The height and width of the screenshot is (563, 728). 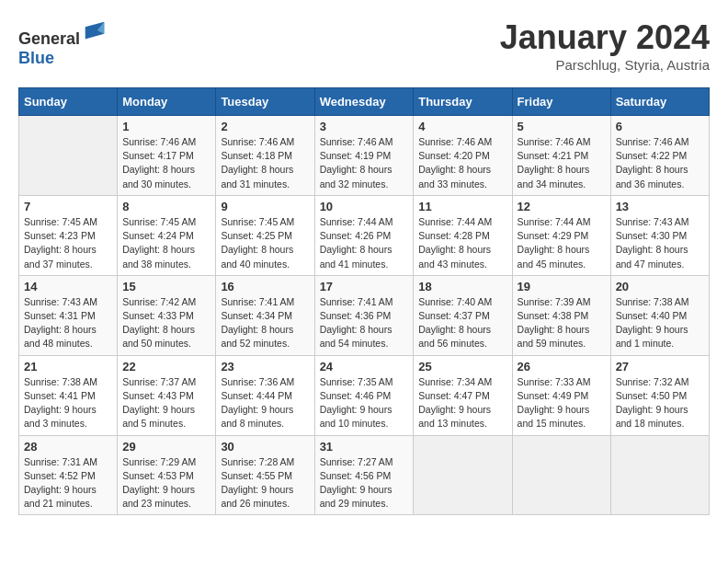 What do you see at coordinates (364, 236) in the screenshot?
I see `week-row-2: 7Sunrise: 7:45 AMSunset: 4:23 PMDaylight…` at bounding box center [364, 236].